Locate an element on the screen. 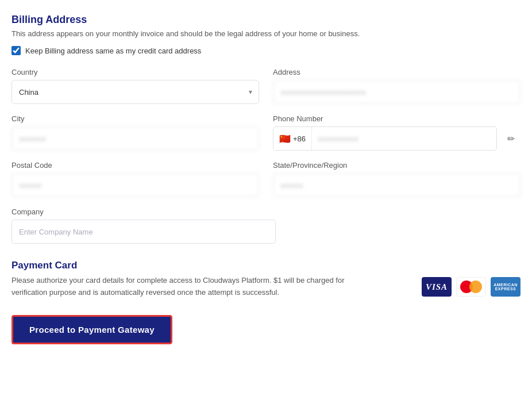 This screenshot has height=415, width=532. country-group: Country China United States United Kingd… is located at coordinates (136, 86).